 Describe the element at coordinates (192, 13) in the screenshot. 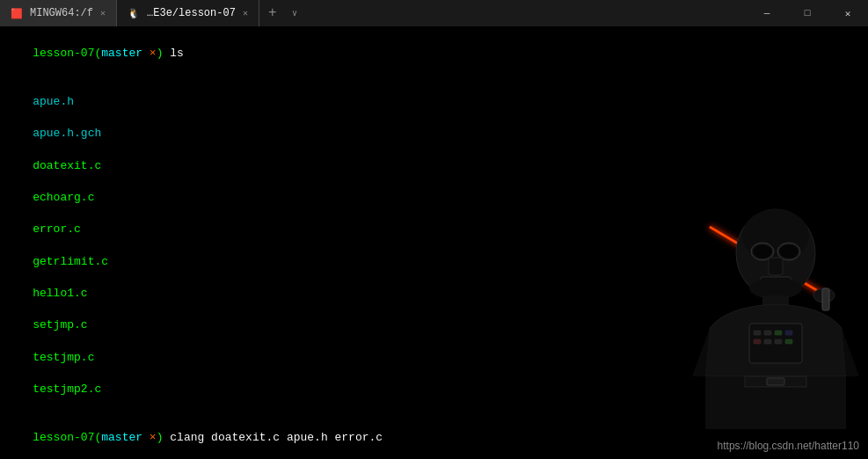

I see `tab-label-lesson07: …E3e/lesson-07` at that location.